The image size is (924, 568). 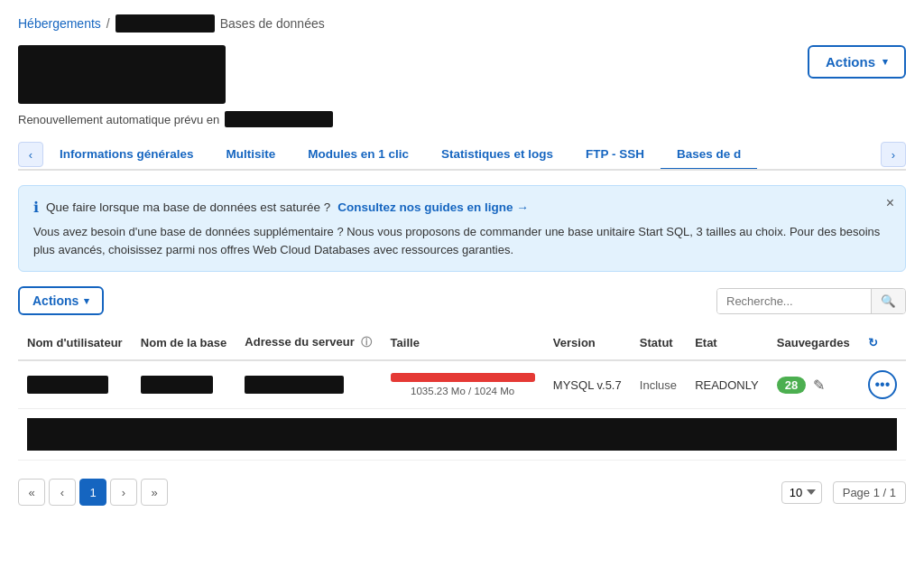 I want to click on breadcrumb-hebergements: Hébergements, so click(x=60, y=23).